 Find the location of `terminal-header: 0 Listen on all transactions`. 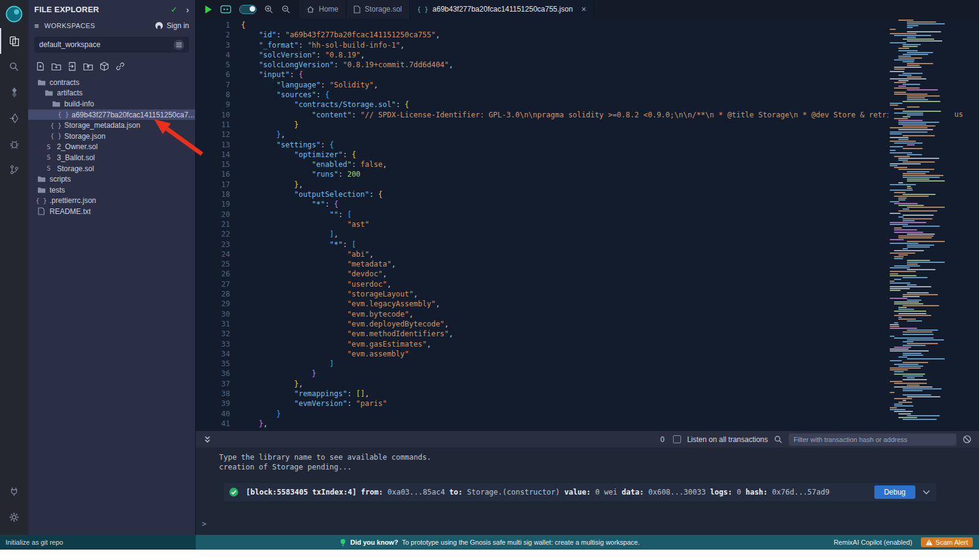

terminal-header: 0 Listen on all transactions is located at coordinates (587, 439).